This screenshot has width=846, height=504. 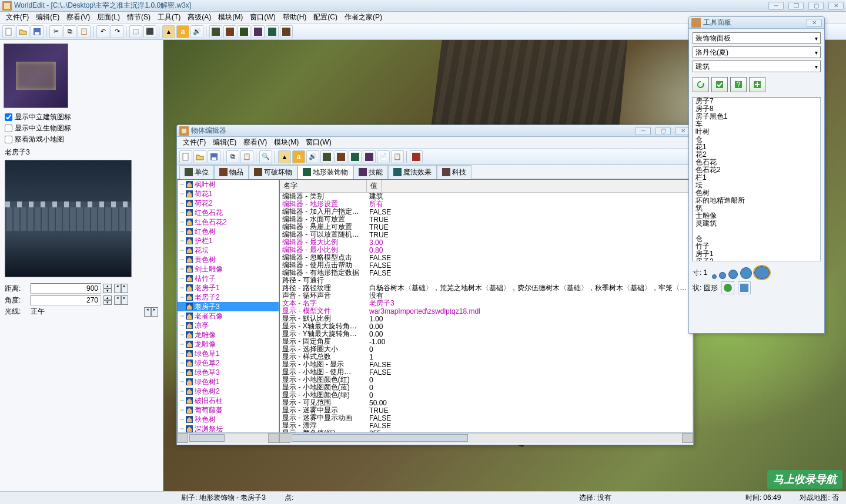 I want to click on list-item: 色树, so click(x=757, y=193).